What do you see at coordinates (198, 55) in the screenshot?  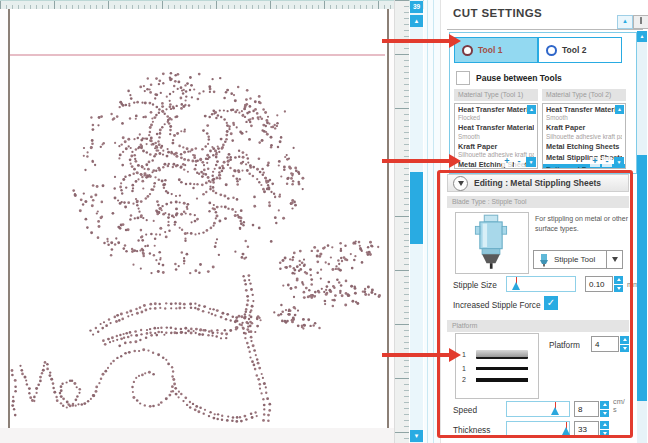 I see `cut-boundary-line` at bounding box center [198, 55].